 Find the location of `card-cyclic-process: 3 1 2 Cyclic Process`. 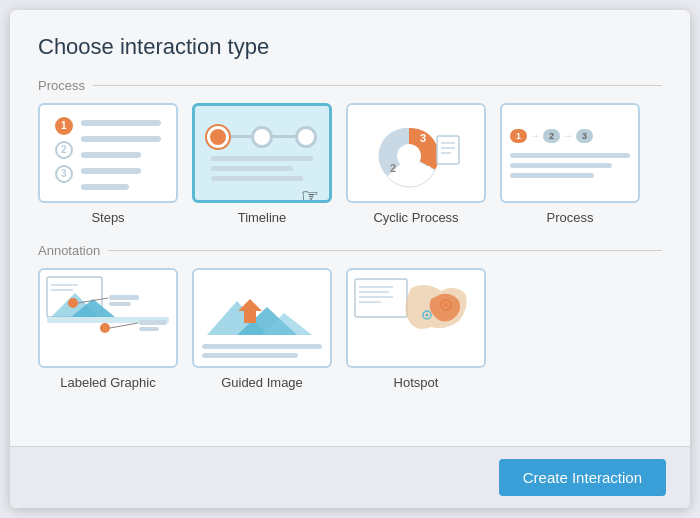

card-cyclic-process: 3 1 2 Cyclic Process is located at coordinates (416, 164).